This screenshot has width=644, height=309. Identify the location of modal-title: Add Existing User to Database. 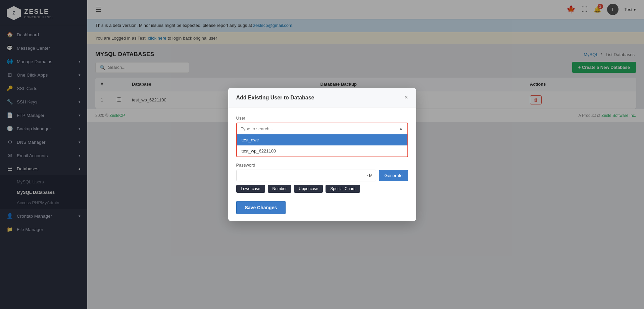
(275, 98).